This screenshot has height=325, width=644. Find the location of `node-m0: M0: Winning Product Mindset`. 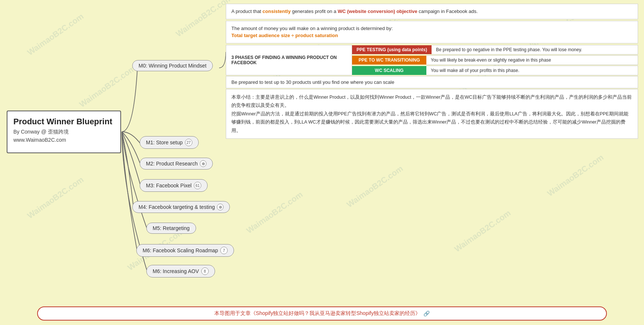

node-m0: M0: Winning Product Mindset is located at coordinates (172, 66).